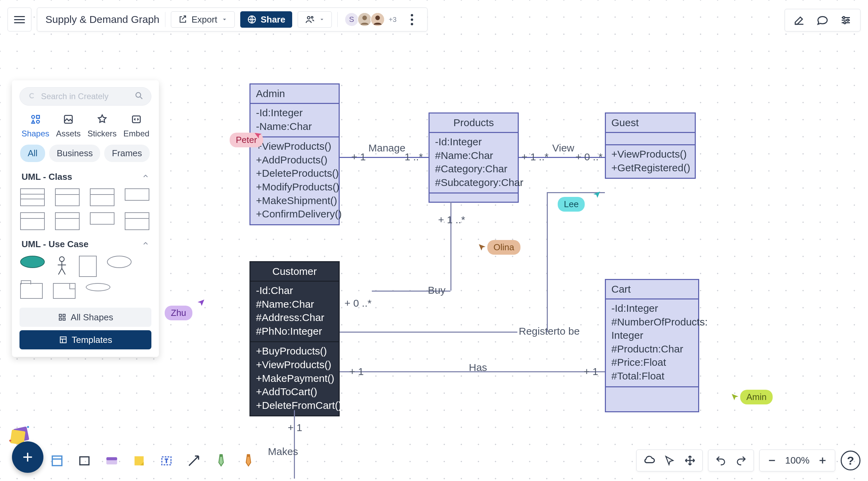 This screenshot has width=868, height=481. Describe the element at coordinates (352, 19) in the screenshot. I see `avatar: S` at that location.